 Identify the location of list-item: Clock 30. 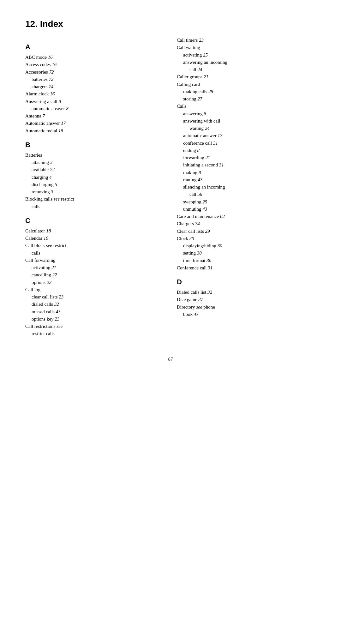
(246, 239).